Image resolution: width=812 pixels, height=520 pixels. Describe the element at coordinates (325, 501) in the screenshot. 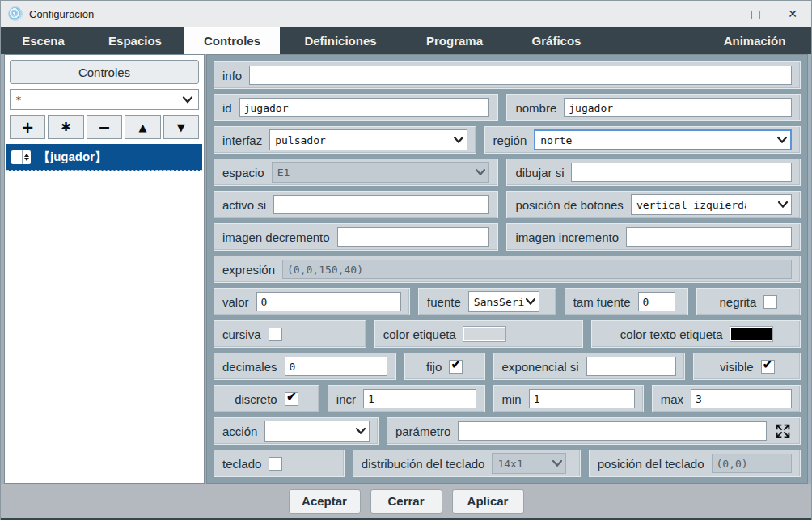

I see `aceptar-button: Aceptar` at that location.